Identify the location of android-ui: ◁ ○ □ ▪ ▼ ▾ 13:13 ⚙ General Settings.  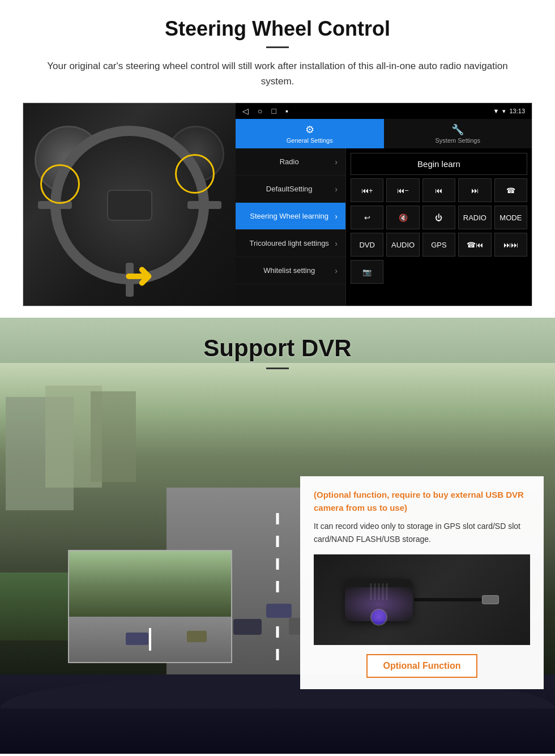
(384, 204).